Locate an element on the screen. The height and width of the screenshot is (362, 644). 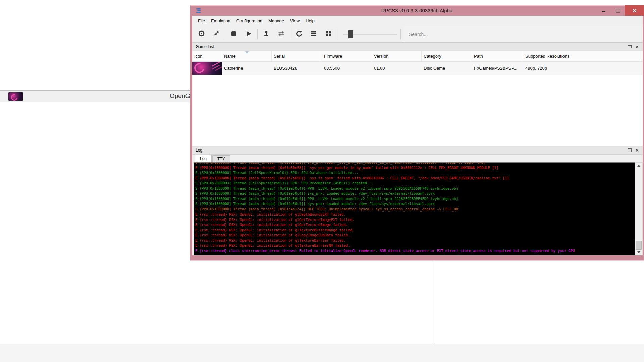
log-line-success: S {SPU[0x2000003] Thread (CellSpursKerne… is located at coordinates (415, 183).